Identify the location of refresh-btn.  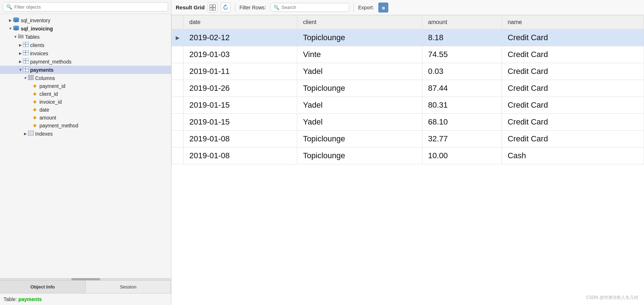
(226, 8).